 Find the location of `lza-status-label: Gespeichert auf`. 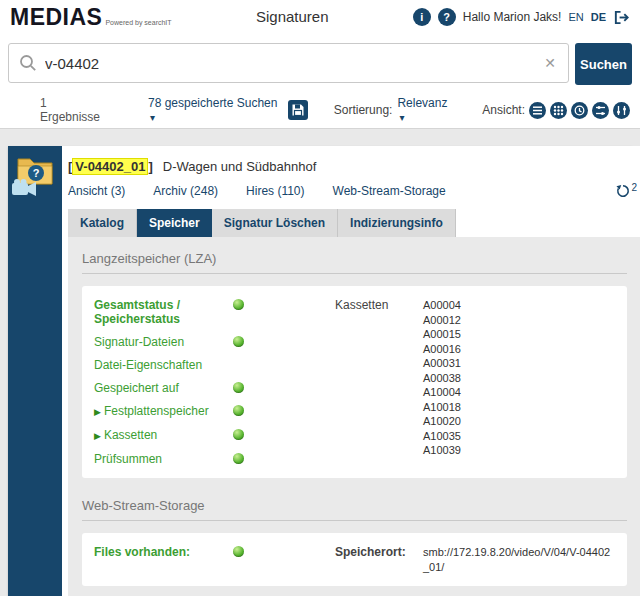

lza-status-label: Gespeichert auf is located at coordinates (136, 388).